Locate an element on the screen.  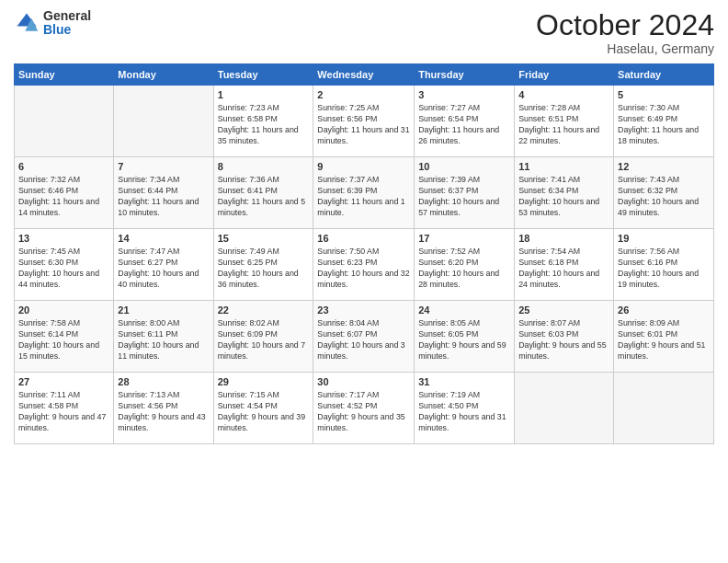
day-number: 21 is located at coordinates (164, 311).